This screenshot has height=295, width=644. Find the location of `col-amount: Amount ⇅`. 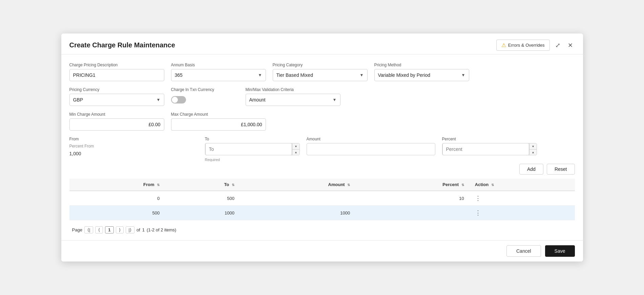

col-amount: Amount ⇅ is located at coordinates (297, 185).